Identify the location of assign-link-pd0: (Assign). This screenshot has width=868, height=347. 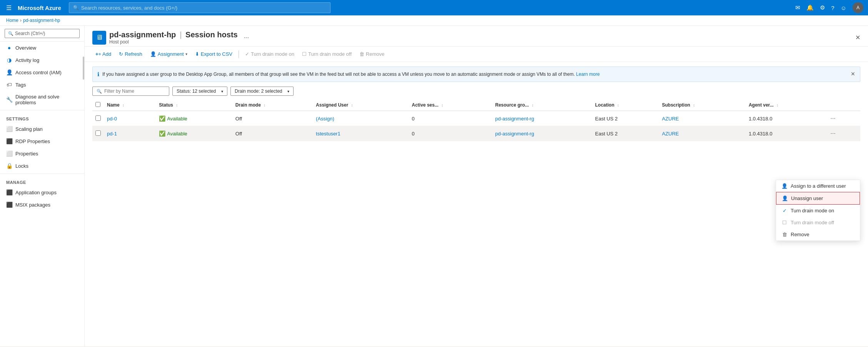
(325, 118).